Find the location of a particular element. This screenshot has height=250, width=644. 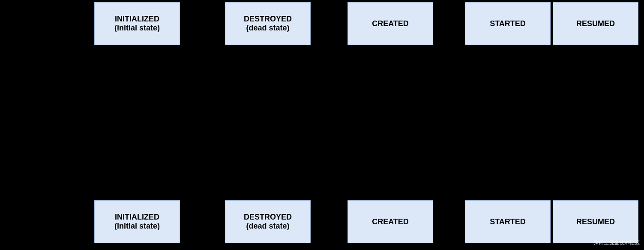

initialized-bottom-label: INITIALIZED is located at coordinates (137, 217).